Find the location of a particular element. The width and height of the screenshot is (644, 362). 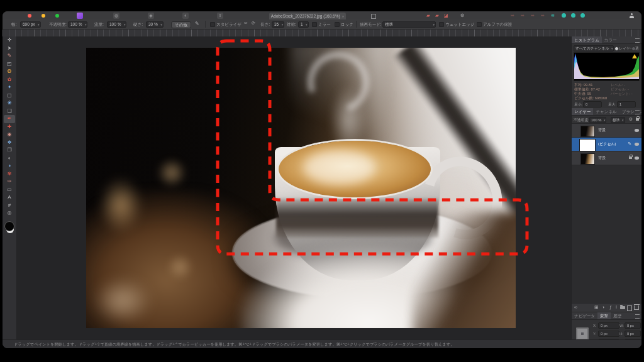

y-input: 0 px is located at coordinates (609, 334).